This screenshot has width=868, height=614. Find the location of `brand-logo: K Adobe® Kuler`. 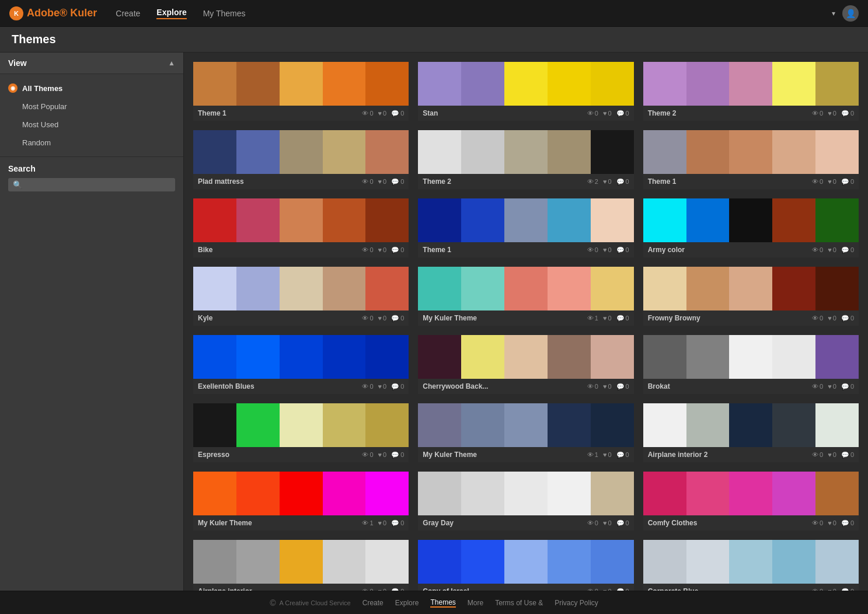

brand-logo: K Adobe® Kuler is located at coordinates (53, 13).